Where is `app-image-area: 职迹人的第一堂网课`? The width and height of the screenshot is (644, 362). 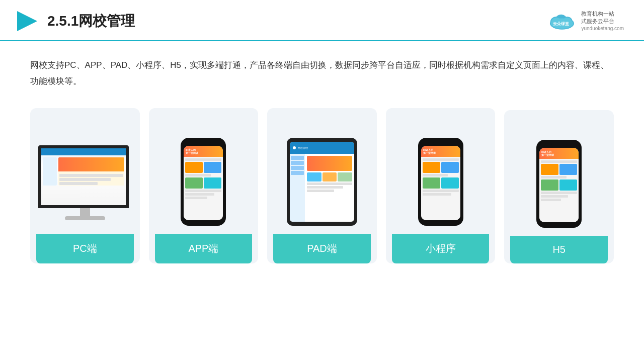 app-image-area: 职迹人的第一堂网课 is located at coordinates (204, 173).